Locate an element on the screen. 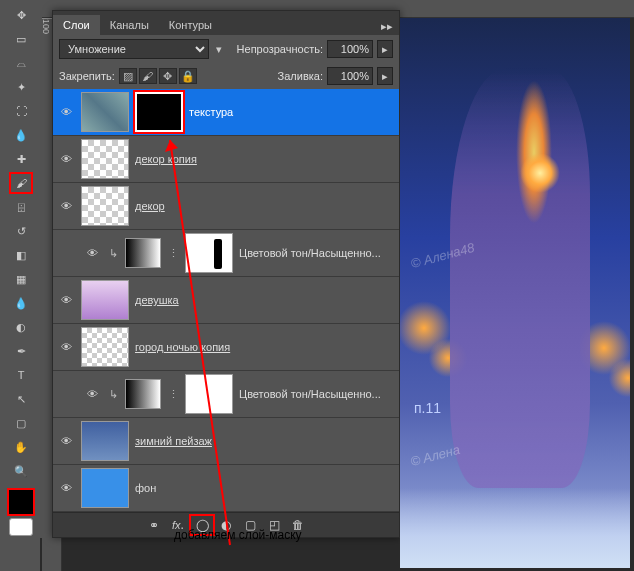  layer-name: зимний пейзаж is located at coordinates (174, 441).